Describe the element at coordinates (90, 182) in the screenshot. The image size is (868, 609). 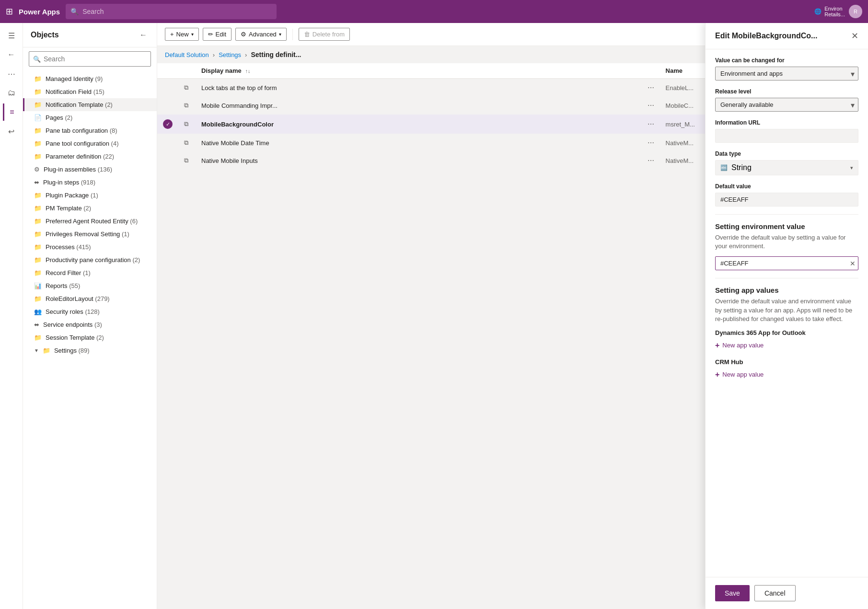
I see `sidebar-item-plugin-steps: ⬌ Plug-in steps (918)` at that location.